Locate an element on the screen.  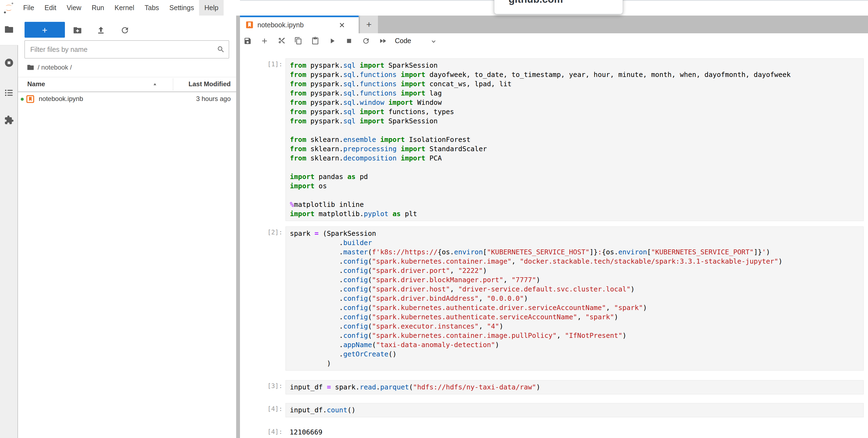
paste-cells-button is located at coordinates (315, 41).